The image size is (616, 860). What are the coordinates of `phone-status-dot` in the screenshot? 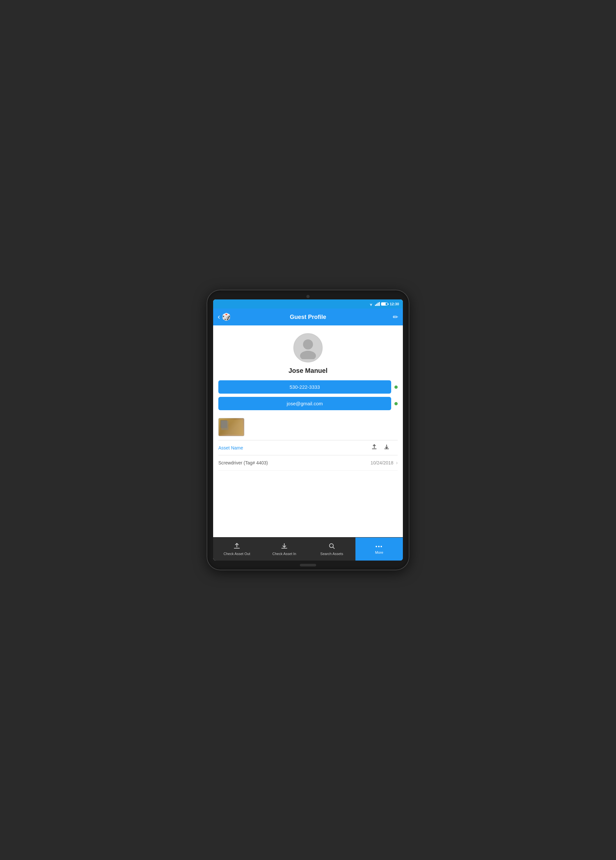 It's located at (396, 387).